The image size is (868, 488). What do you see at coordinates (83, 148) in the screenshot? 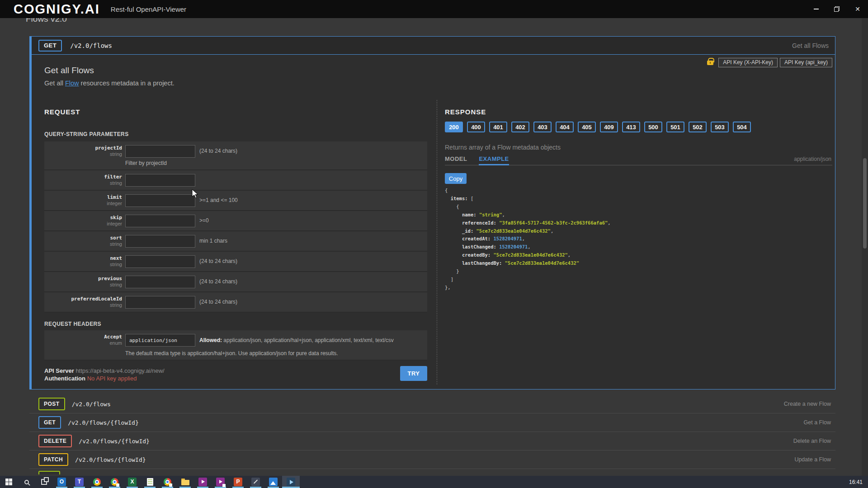
I see `param-name: projectId` at bounding box center [83, 148].